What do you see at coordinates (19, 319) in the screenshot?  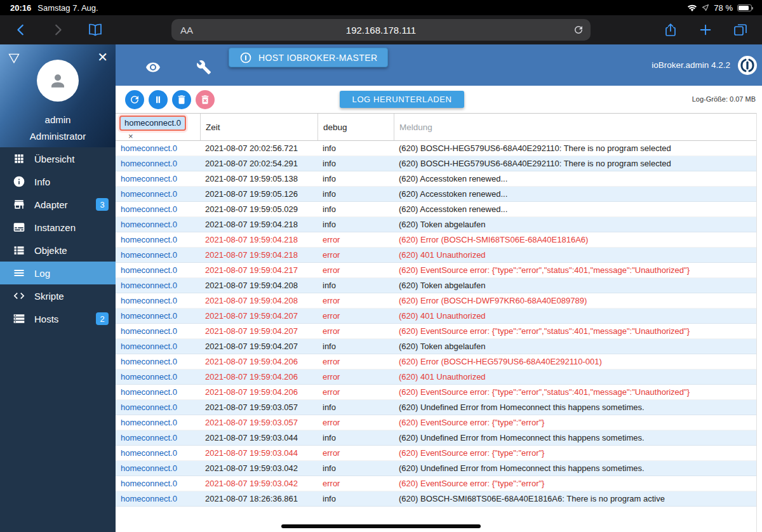 I see `storage-icon` at bounding box center [19, 319].